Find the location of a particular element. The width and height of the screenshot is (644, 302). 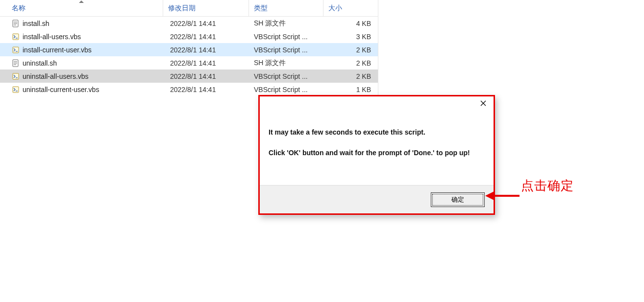

file-row: uninstall-current-user.vbs2022/8/1 14:41… is located at coordinates (189, 89).